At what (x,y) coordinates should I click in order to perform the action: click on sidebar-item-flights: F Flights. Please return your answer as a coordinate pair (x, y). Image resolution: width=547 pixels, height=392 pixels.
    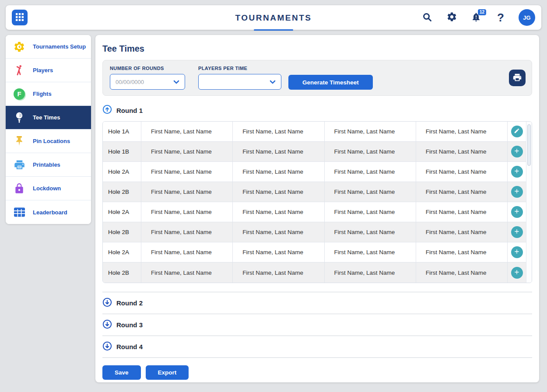
    Looking at the image, I should click on (48, 94).